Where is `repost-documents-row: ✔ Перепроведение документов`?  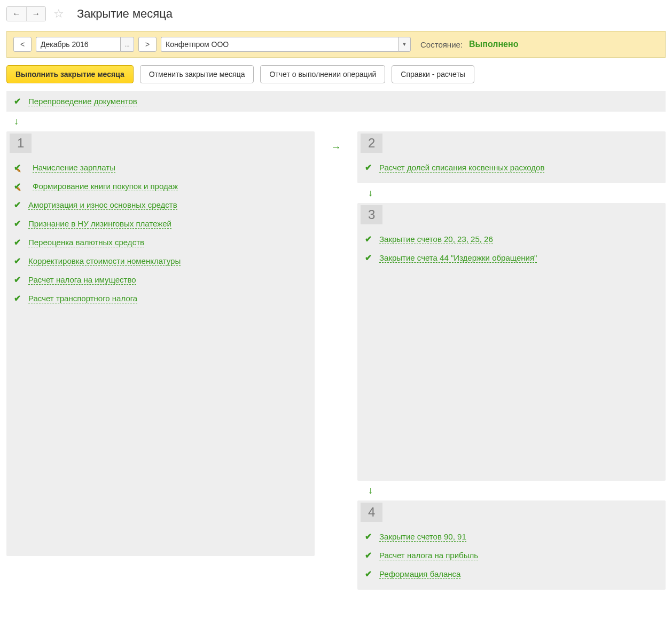
repost-documents-row: ✔ Перепроведение документов is located at coordinates (336, 101).